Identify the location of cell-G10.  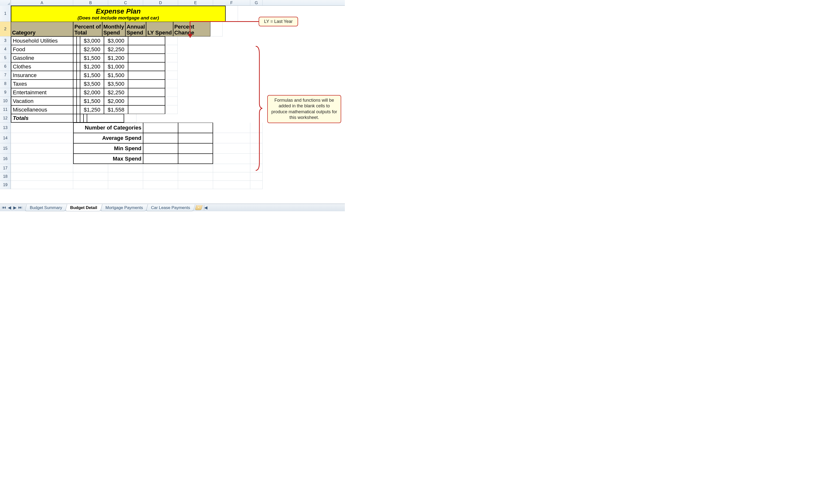
(172, 101).